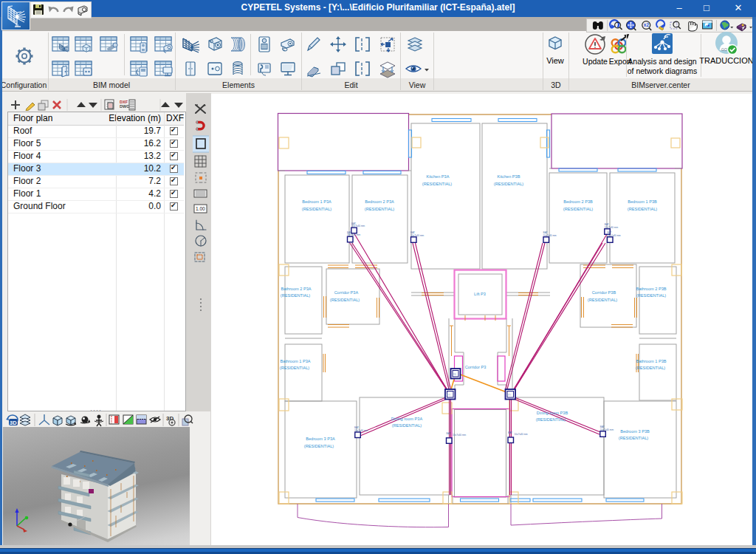 The width and height of the screenshot is (756, 554). What do you see at coordinates (439, 177) in the screenshot?
I see `svg-text: Kitchen P3A` at bounding box center [439, 177].